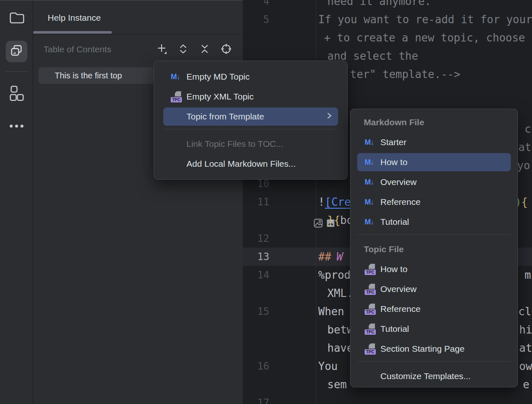 This screenshot has height=404, width=532. Describe the element at coordinates (426, 376) in the screenshot. I see `menu-item-label: Customize Templates...` at that location.